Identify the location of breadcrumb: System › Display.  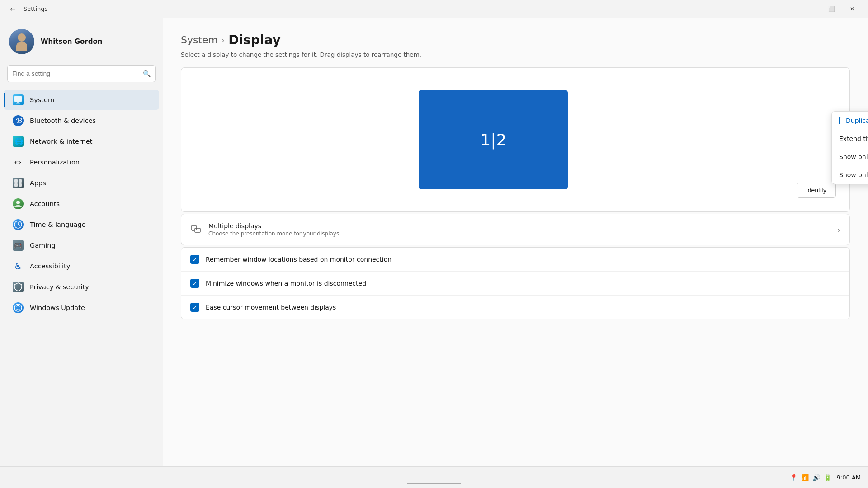
(515, 40).